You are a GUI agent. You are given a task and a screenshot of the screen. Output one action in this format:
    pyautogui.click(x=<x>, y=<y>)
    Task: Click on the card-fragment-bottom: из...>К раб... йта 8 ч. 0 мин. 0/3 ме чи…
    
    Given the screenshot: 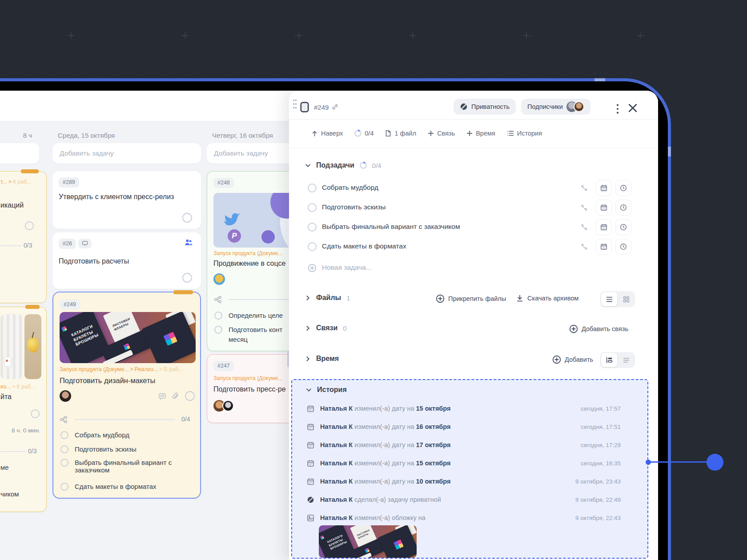 What is the action you would take?
    pyautogui.click(x=23, y=409)
    